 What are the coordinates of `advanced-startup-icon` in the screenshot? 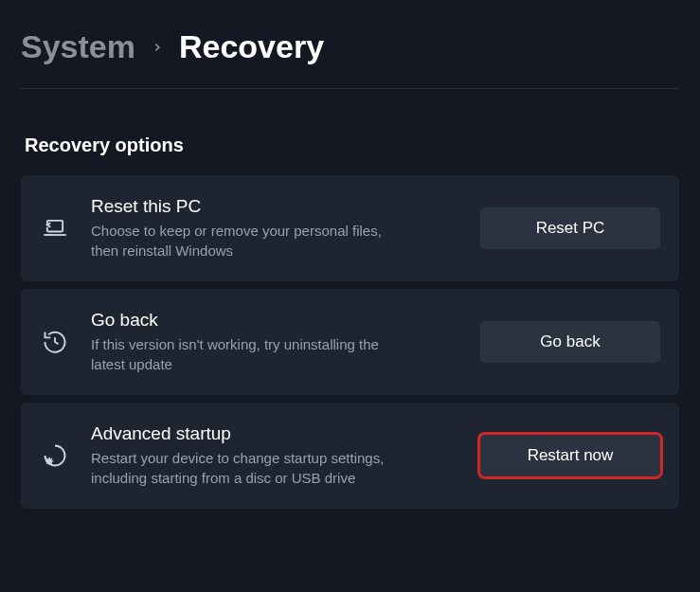 It's located at (55, 456).